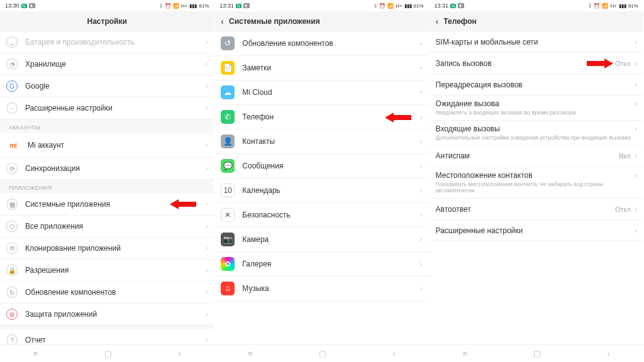 The width and height of the screenshot is (644, 362). What do you see at coordinates (526, 209) in the screenshot?
I see `row-label: Автоответ` at bounding box center [526, 209].